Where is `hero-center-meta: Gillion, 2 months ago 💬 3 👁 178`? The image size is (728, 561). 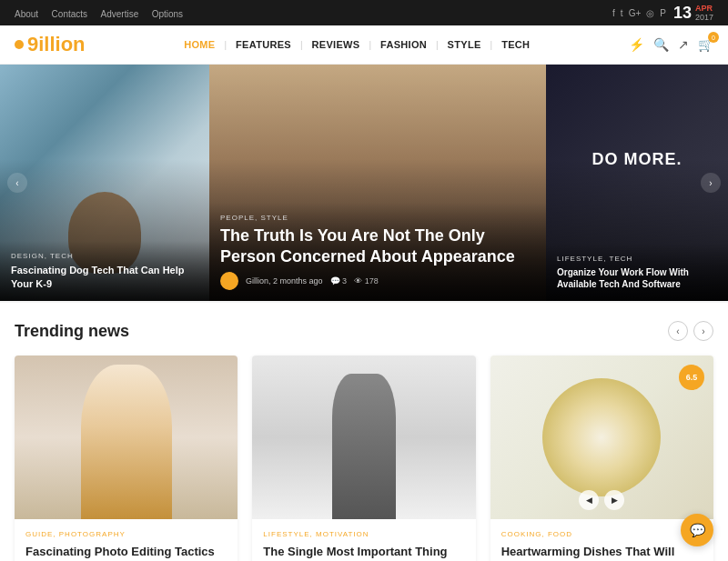
hero-center-meta: Gillion, 2 months ago 💬 3 👁 178 is located at coordinates (378, 281).